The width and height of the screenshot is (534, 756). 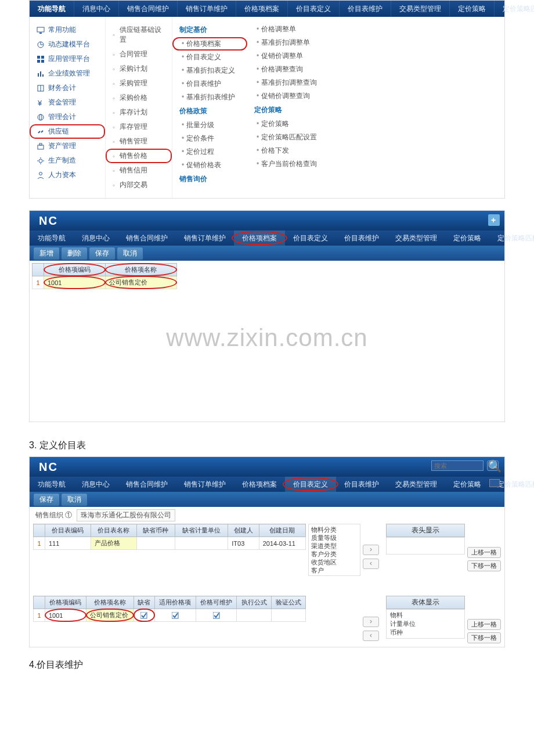 What do you see at coordinates (67, 117) in the screenshot?
I see `sidebar-item-globe: 管理会计` at bounding box center [67, 117].